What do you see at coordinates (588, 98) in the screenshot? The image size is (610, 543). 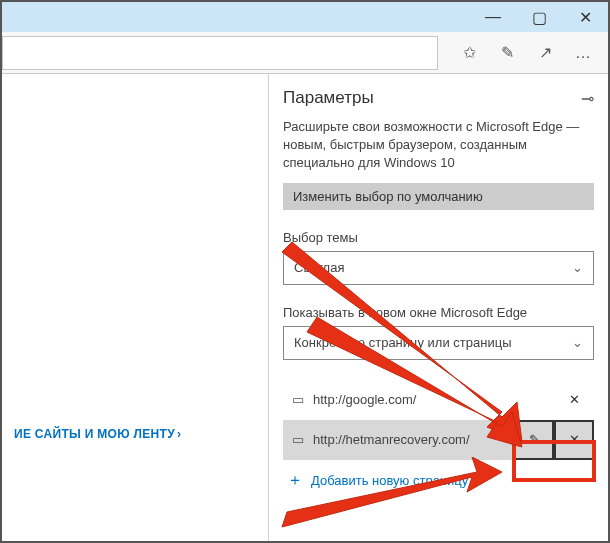 I see `pin-icon: ⊸` at bounding box center [588, 98].